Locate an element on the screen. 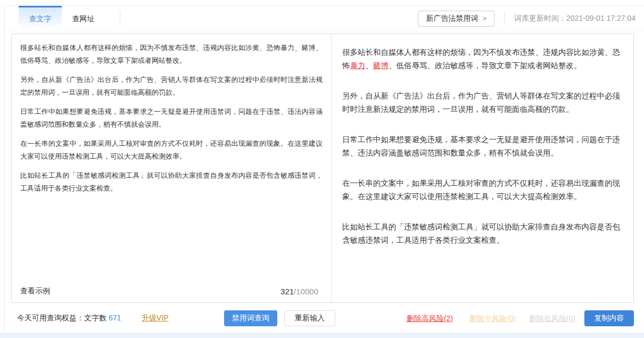 Image resolution: width=644 pixels, height=338 pixels. input-paragraph: 很多站长和自媒体人都有这样的烦恼，因为不慎发布违禁、违规内容比如涉黄、恐怖暴力、… is located at coordinates (171, 54).